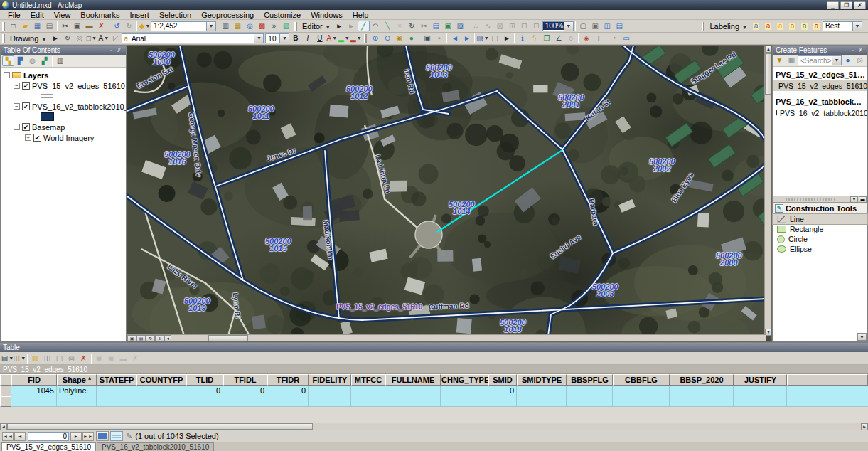 The height and width of the screenshot is (451, 868). I want to click on collapse-icon: ▼, so click(854, 199).